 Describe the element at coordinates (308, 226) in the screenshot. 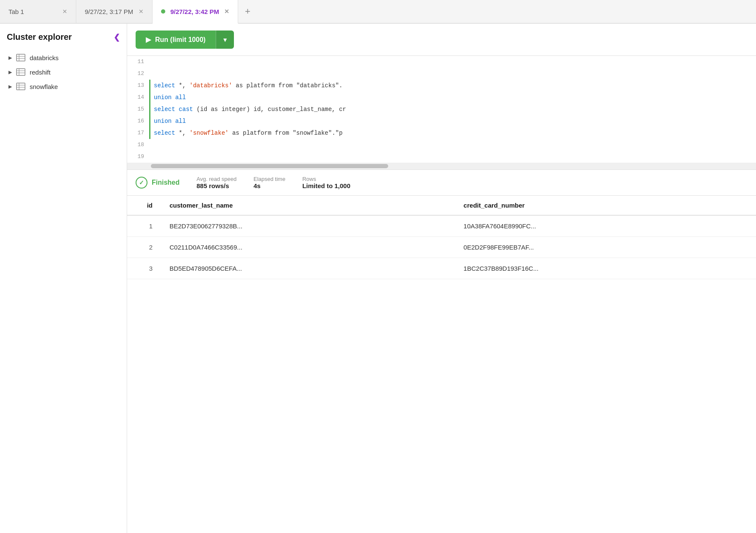

I see `cell-customer-last-name-0: BE2D73E0062779328B...` at that location.